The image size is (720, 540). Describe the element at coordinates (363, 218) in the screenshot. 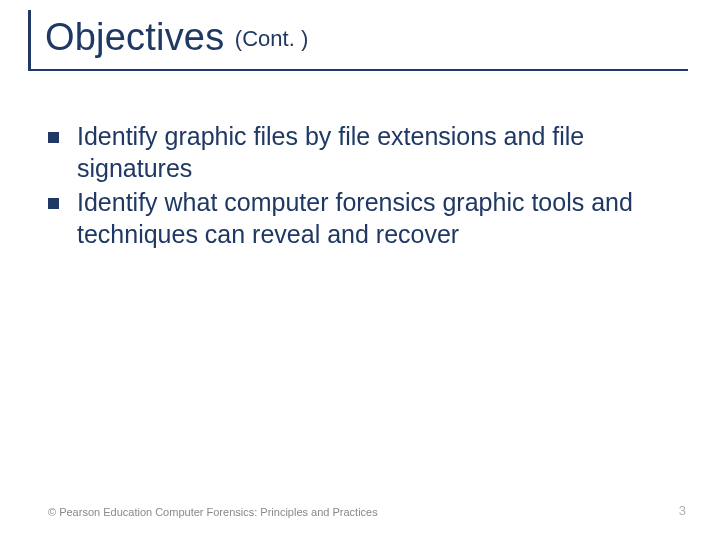

I see `list-item: Identify what computer forensics graphic…` at that location.